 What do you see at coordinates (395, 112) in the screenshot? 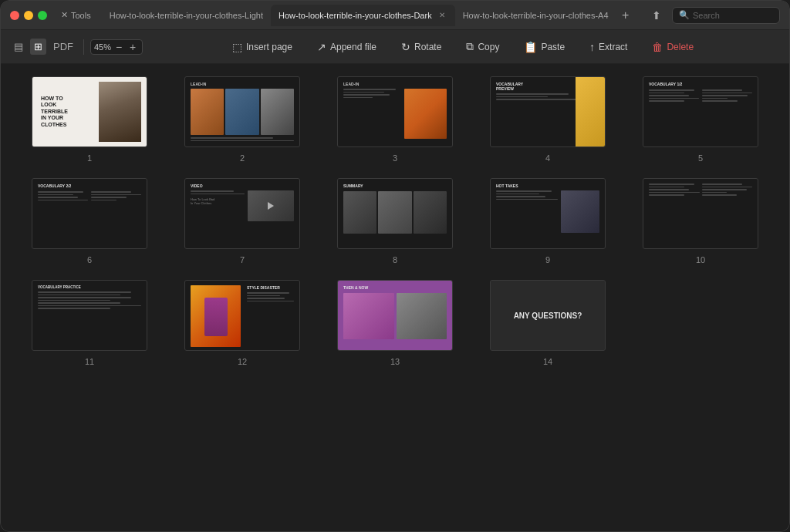
I see `page-thumb-3: LEAD-IN` at bounding box center [395, 112].